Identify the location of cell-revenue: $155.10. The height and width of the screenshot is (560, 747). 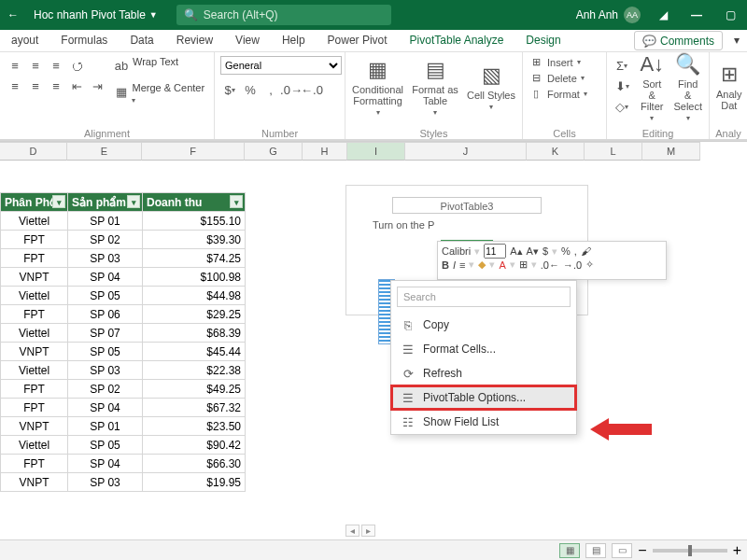
(194, 221).